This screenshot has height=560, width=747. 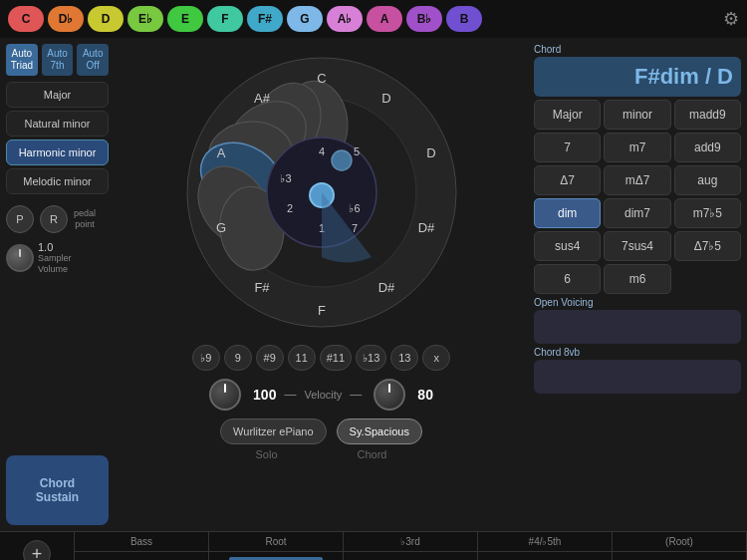 I want to click on chord-type-grid: Majorminormadd97m7add9Δ7mΔ7augdimdim7m7♭…, so click(x=637, y=197).